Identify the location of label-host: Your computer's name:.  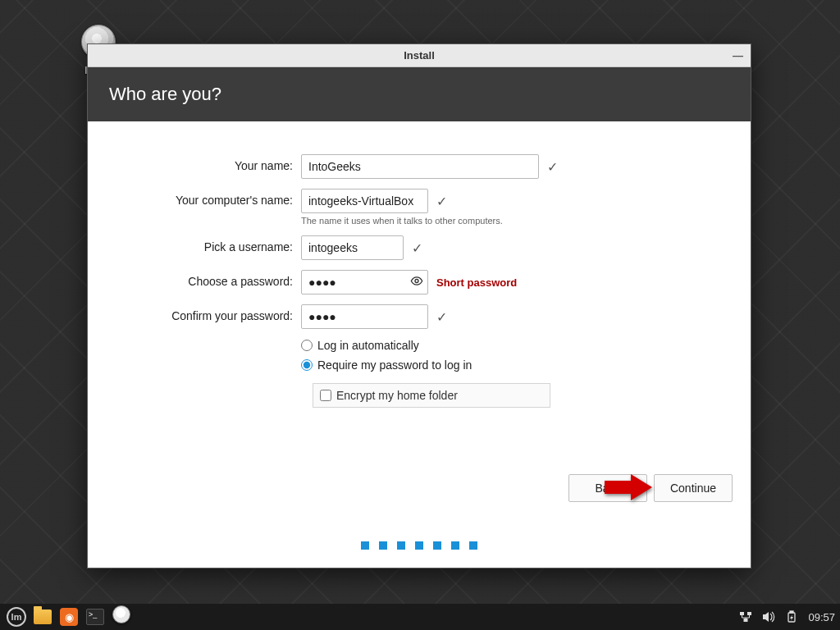
(207, 198).